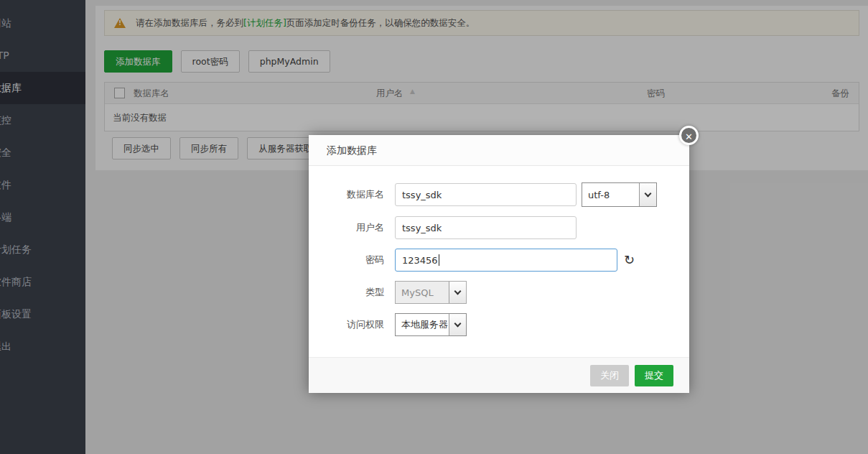 This screenshot has width=868, height=454. Describe the element at coordinates (629, 260) in the screenshot. I see `regenerate-password-icon: ↻` at that location.